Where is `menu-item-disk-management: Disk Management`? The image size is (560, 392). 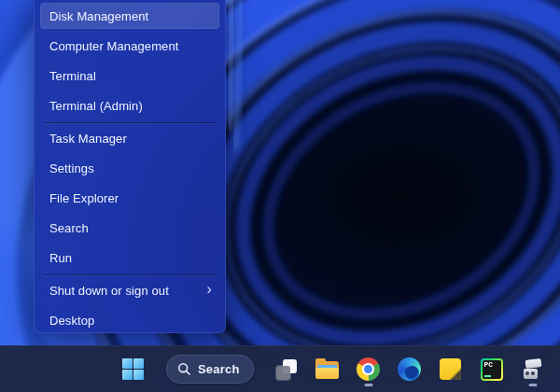 menu-item-disk-management: Disk Management is located at coordinates (130, 16).